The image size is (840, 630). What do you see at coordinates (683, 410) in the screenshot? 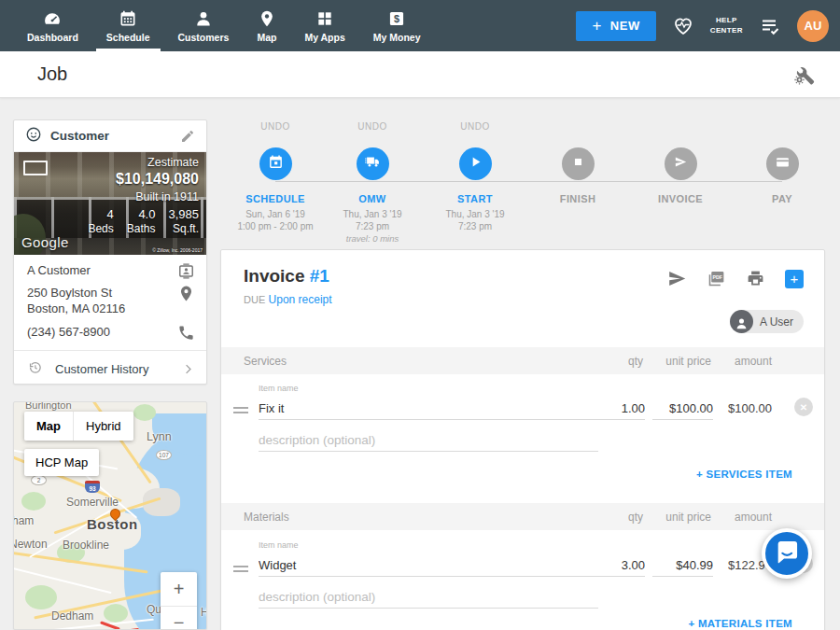
I see `services-unit-price-input` at bounding box center [683, 410].